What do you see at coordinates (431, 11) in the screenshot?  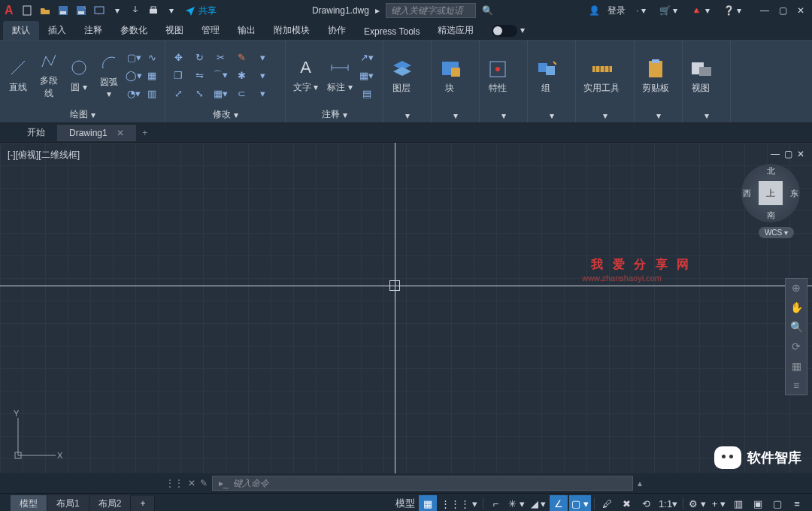 I see `search-input: 键入关键字或短语` at bounding box center [431, 11].